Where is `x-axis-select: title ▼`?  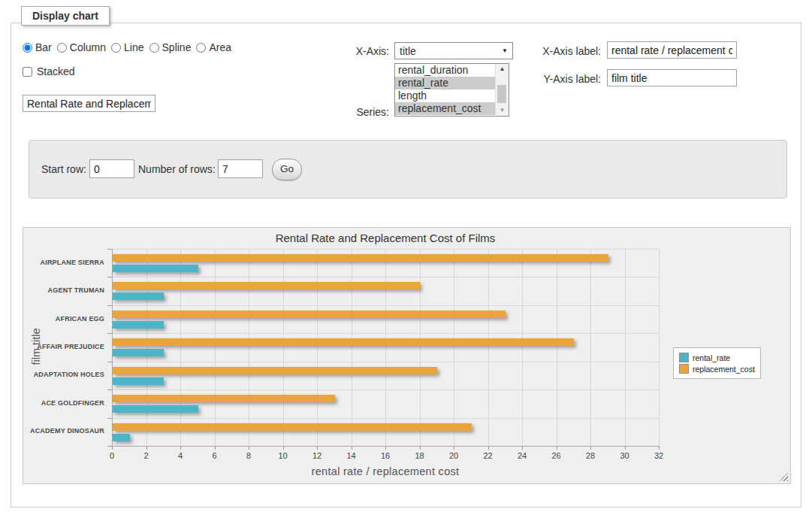
x-axis-select: title ▼ is located at coordinates (454, 51).